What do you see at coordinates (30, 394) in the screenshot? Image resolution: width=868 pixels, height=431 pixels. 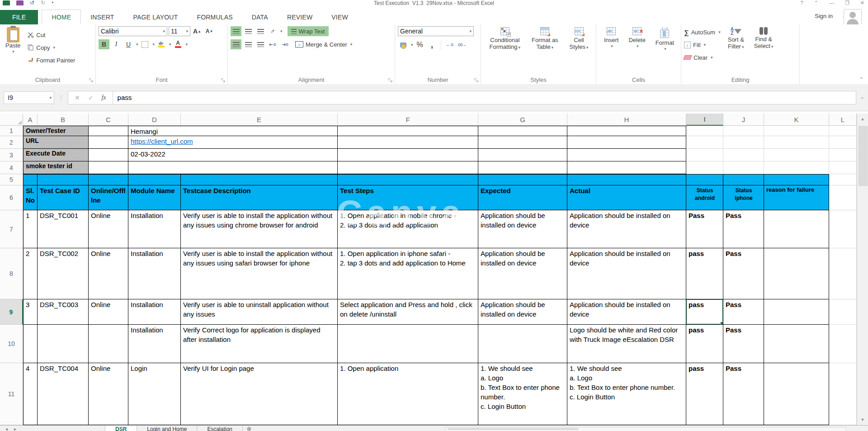 I see `cell-A11: 4` at bounding box center [30, 394].